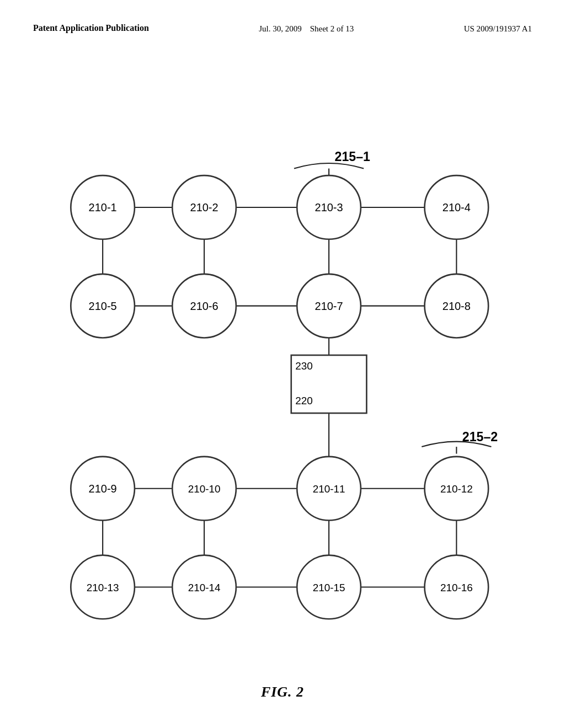  I want to click on label-210-16: 210-16, so click(457, 588).